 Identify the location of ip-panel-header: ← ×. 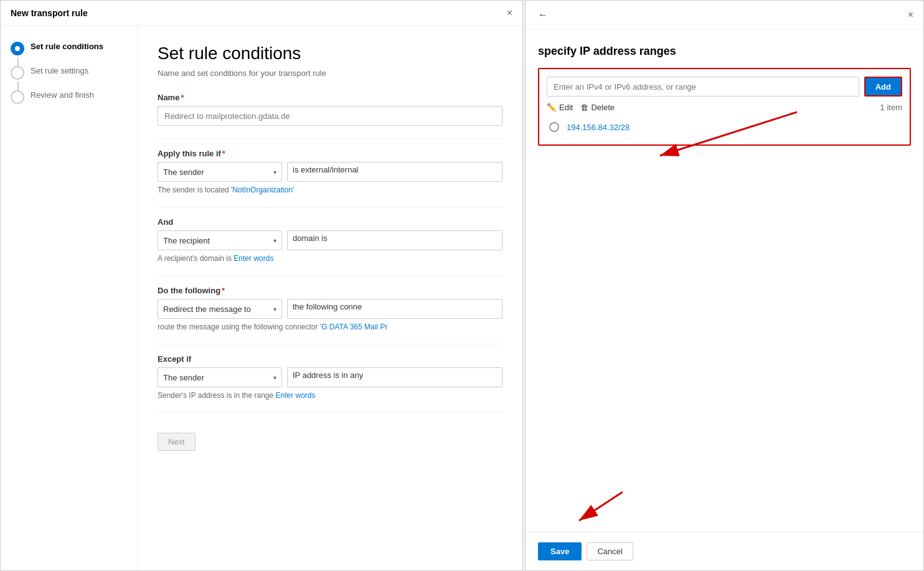
(725, 15).